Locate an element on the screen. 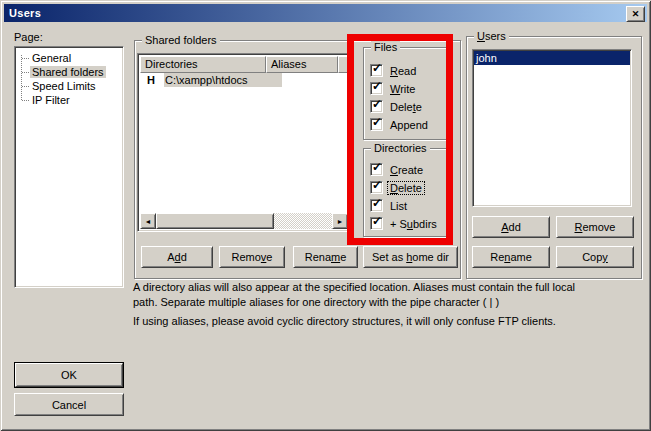 This screenshot has height=431, width=651. checkbox-list: ✓ List is located at coordinates (390, 206).